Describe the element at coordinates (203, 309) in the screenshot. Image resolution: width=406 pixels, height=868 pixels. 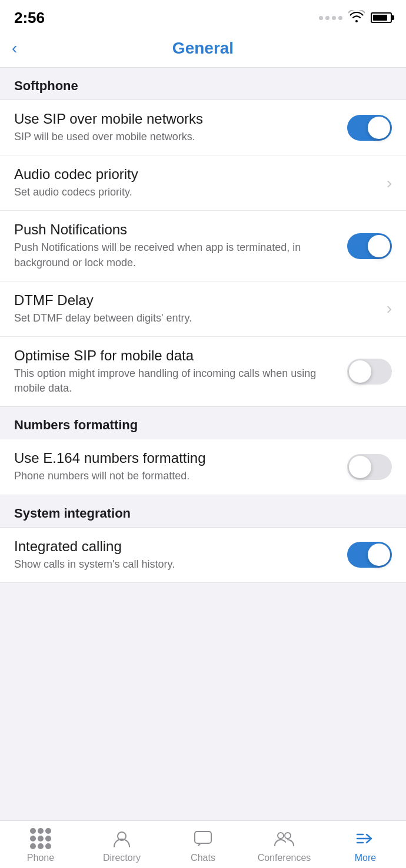
I see `setting-dtmf-delay: DTMF Delay Set DTMF delay between digits…` at that location.